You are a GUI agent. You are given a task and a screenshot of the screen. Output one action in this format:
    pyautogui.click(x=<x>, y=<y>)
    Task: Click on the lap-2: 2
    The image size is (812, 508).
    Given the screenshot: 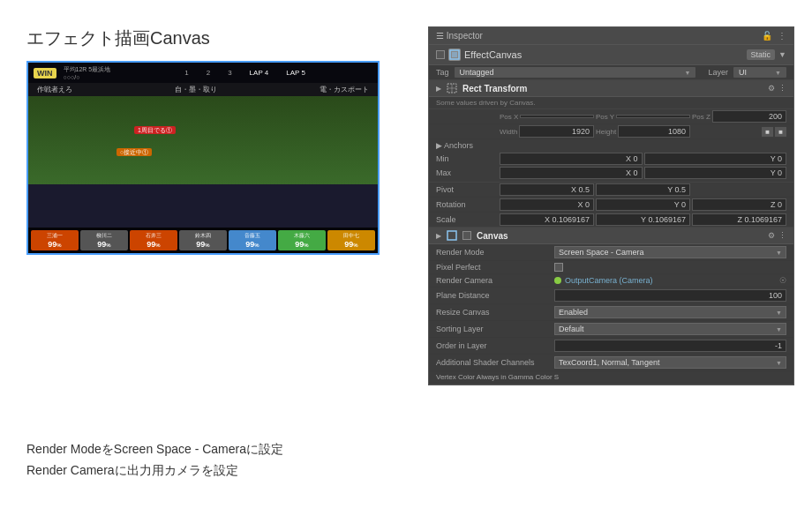 What is the action you would take?
    pyautogui.click(x=208, y=72)
    